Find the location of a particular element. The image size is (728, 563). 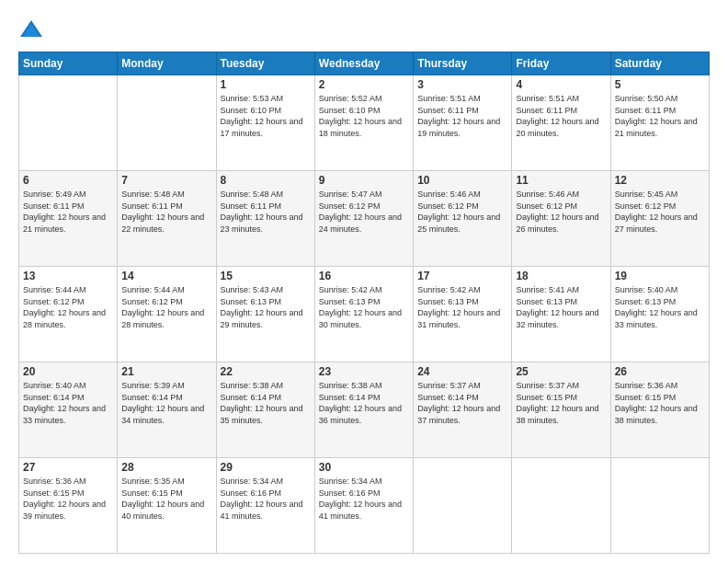

day-info: Sunrise: 5:52 AM Sunset: 6:10 PM Dayligh… is located at coordinates (364, 116).